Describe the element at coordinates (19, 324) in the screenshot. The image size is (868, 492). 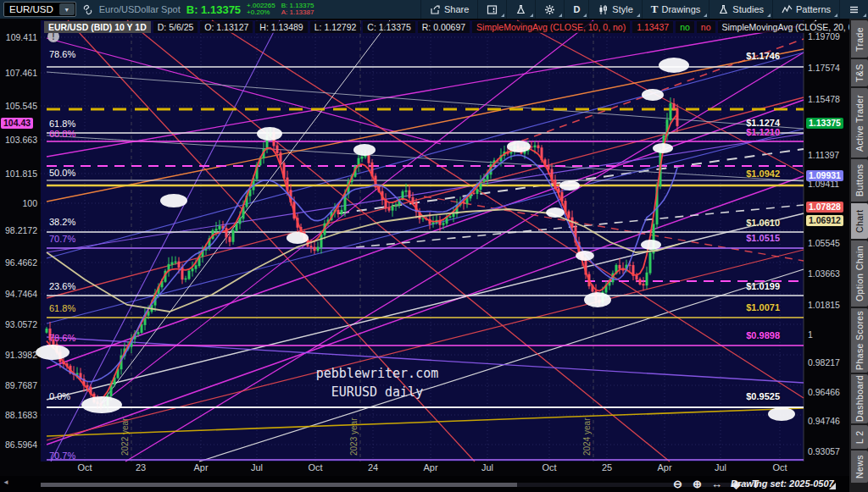
I see `left-axis-label: 93.0572` at that location.